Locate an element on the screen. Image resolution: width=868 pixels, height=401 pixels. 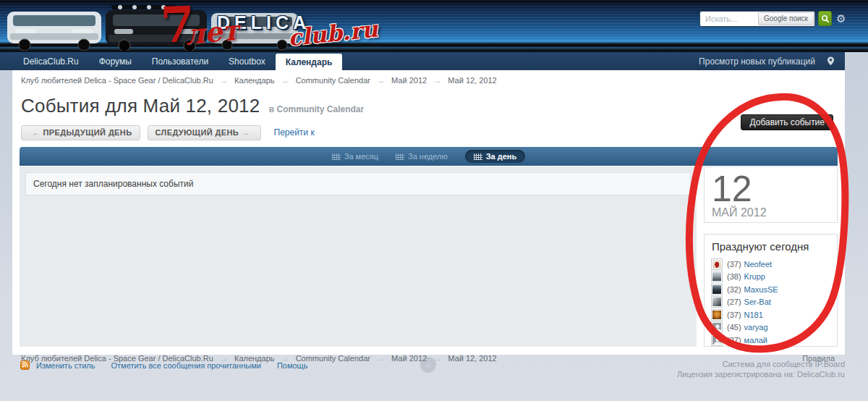
left-arrow-icon: ← is located at coordinates (36, 132).